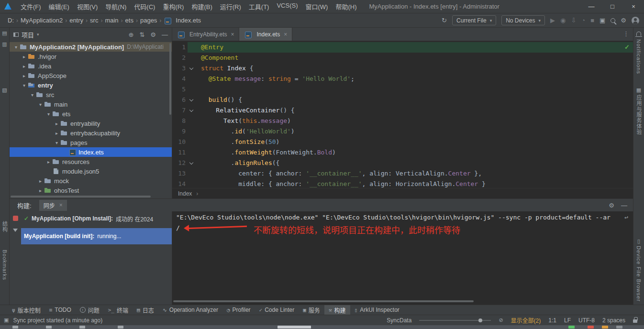 This screenshot has height=329, width=644. Describe the element at coordinates (639, 56) in the screenshot. I see `notifications-tool-button: Notifications` at that location.